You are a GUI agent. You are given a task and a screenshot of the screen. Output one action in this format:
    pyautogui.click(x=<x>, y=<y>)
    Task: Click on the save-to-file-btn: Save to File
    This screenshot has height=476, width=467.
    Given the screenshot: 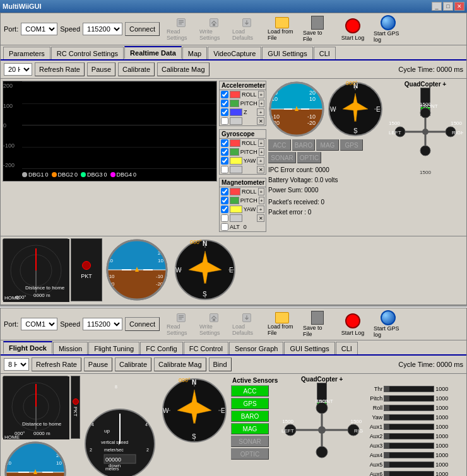 What is the action you would take?
    pyautogui.click(x=317, y=29)
    